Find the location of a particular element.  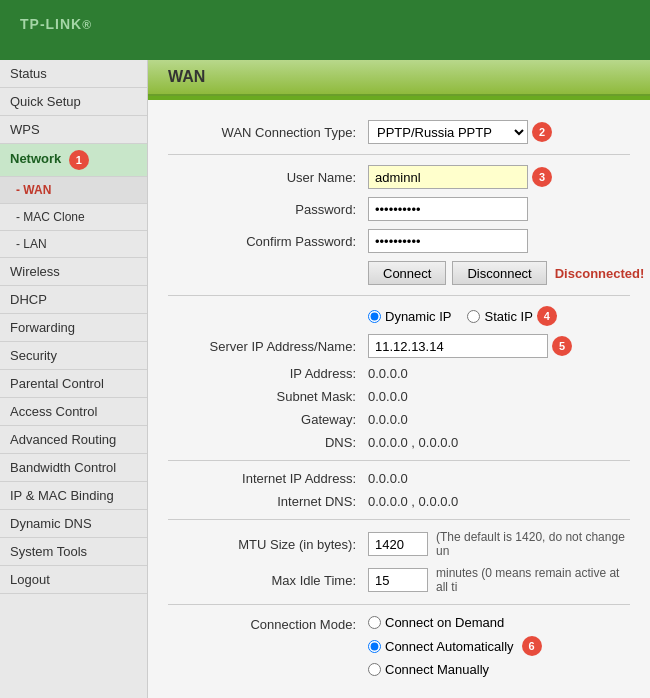

subnet-mask-label: Subnet Mask: is located at coordinates (268, 396).